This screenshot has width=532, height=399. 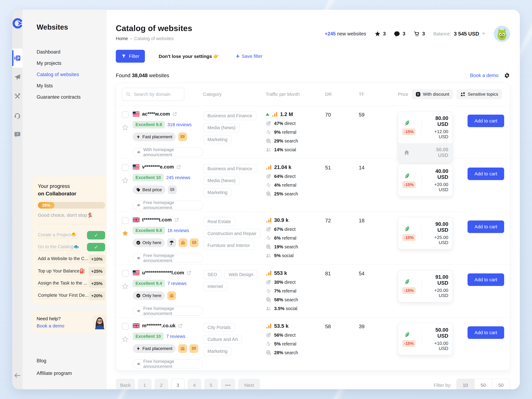 What do you see at coordinates (295, 282) in the screenshot?
I see `traffic-source: 30% direct` at bounding box center [295, 282].